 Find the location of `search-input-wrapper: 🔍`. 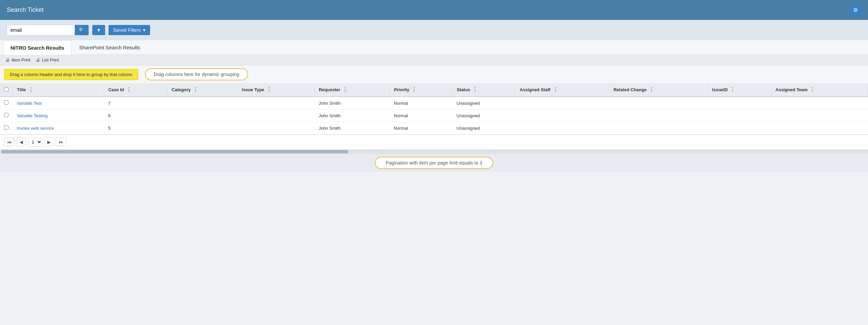

search-input-wrapper: 🔍 is located at coordinates (48, 30).